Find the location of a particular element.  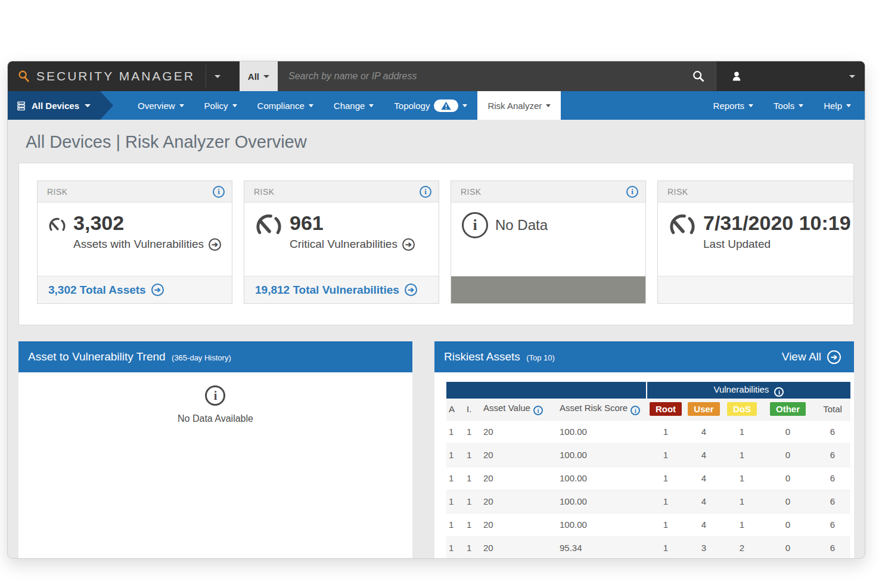

nav-item-risk-analyzer: Risk Analyzer is located at coordinates (519, 105).